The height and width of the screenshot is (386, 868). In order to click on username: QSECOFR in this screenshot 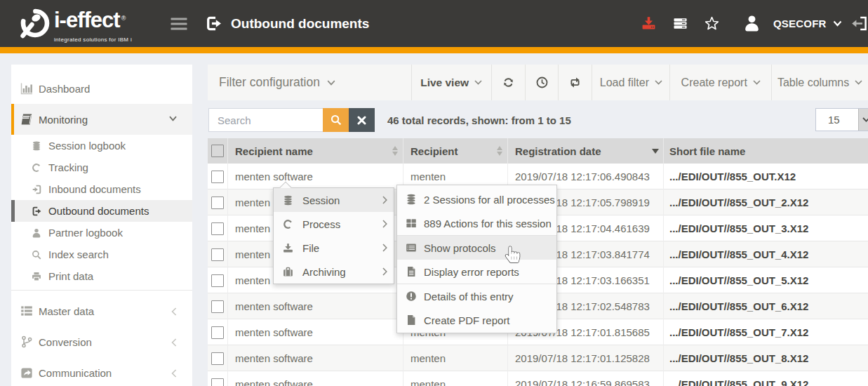, I will do `click(800, 24)`.